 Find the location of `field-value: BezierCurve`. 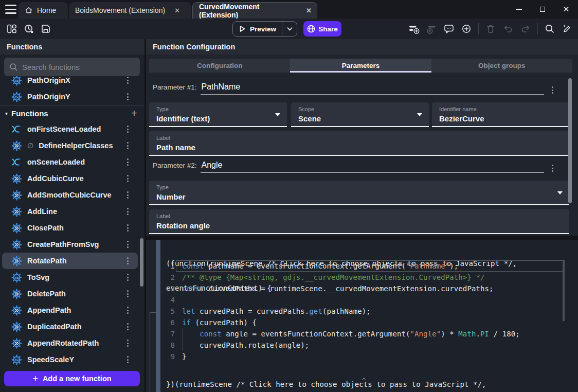

field-value: BezierCurve is located at coordinates (504, 118).